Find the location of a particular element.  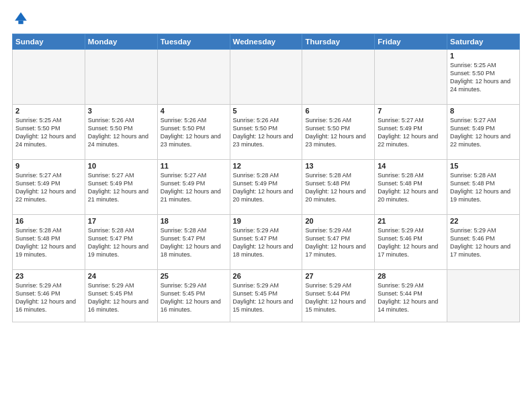

calendar-cell: 1Sunrise: 5:25 AM Sunset: 5:50 PM Daylig… is located at coordinates (484, 77).